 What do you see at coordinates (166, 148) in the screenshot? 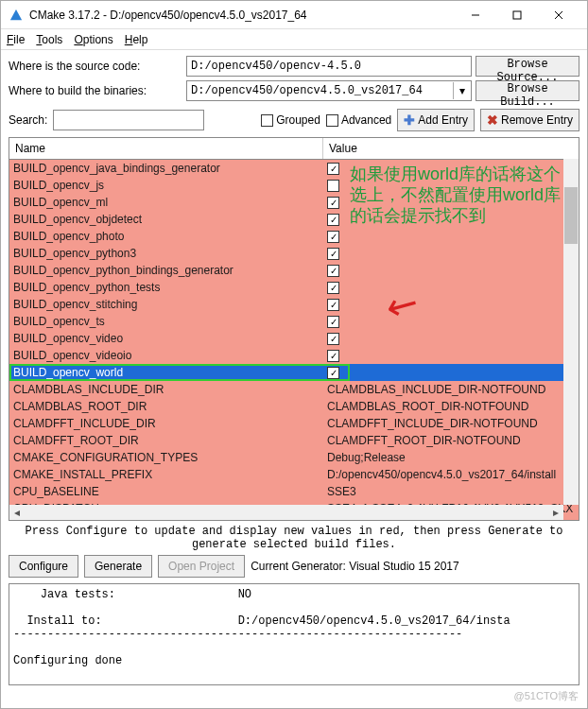
I see `column-header-name: Name` at bounding box center [166, 148].